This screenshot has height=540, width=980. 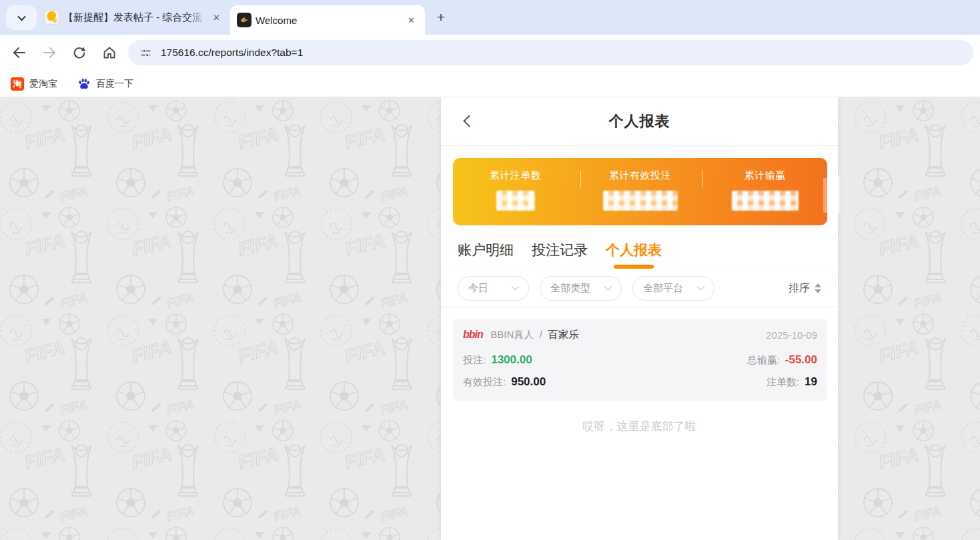 What do you see at coordinates (570, 288) in the screenshot?
I see `filter-label: 全部类型` at bounding box center [570, 288].